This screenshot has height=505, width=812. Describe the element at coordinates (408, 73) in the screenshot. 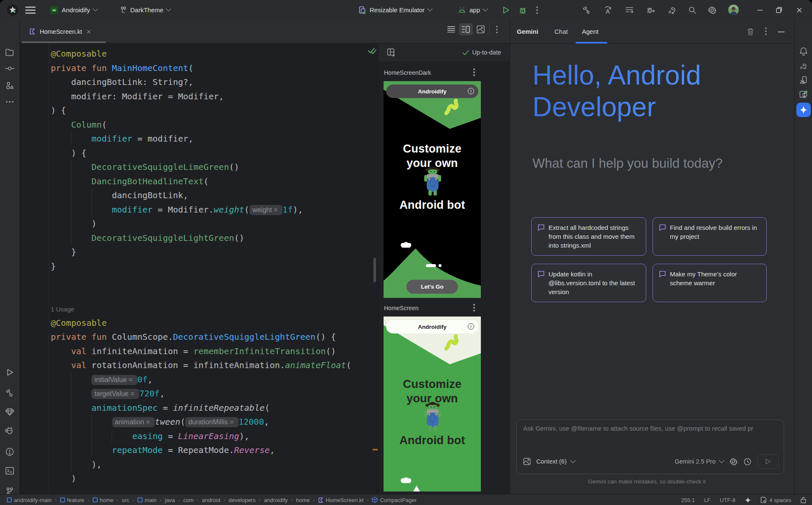

I see `preview-name-dark: HomeScreenDark` at that location.